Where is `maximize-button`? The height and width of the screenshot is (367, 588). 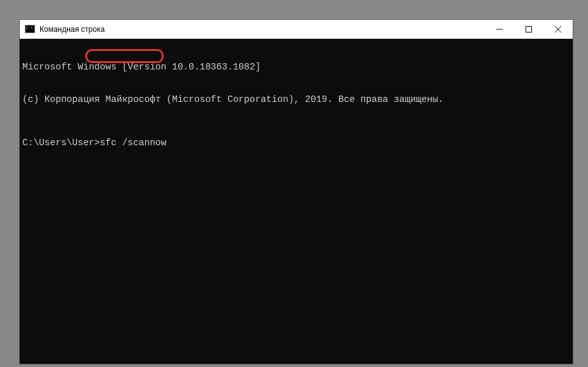
maximize-button is located at coordinates (529, 29).